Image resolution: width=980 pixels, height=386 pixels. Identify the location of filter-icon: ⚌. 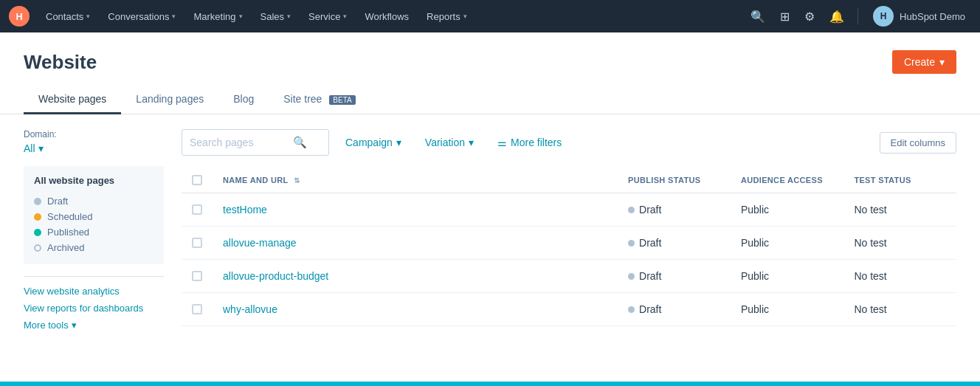
(502, 142).